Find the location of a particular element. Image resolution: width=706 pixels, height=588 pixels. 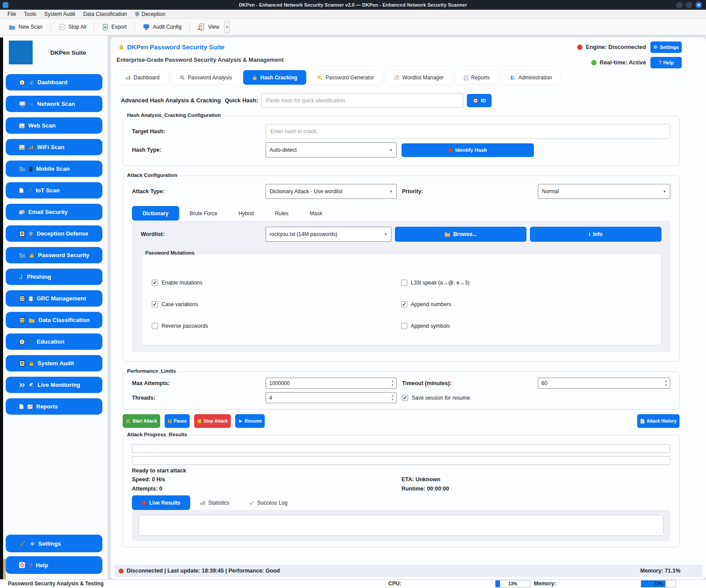

menu-system-audit: System Audit is located at coordinates (60, 14).